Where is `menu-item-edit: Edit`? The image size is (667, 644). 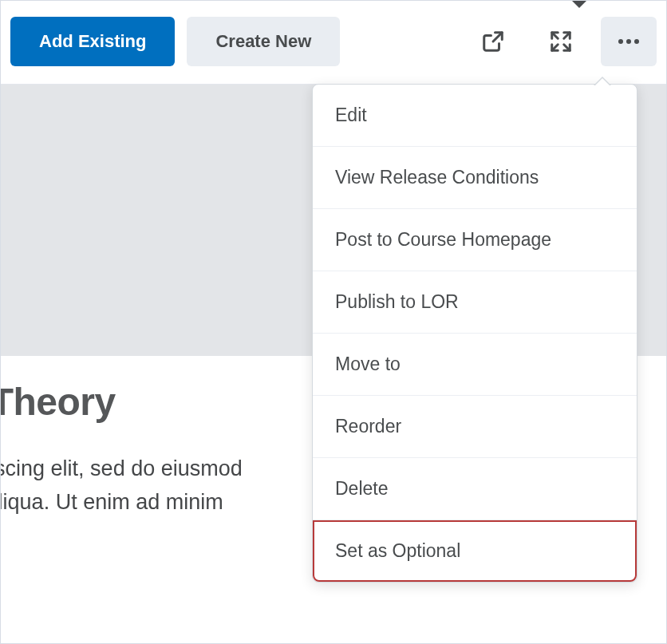 menu-item-edit: Edit is located at coordinates (475, 116).